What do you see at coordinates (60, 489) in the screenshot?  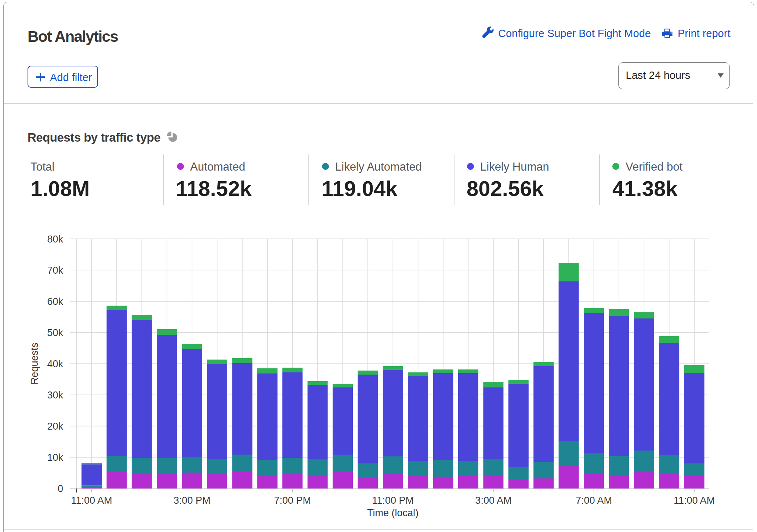 I see `svg-text: 0` at bounding box center [60, 489].